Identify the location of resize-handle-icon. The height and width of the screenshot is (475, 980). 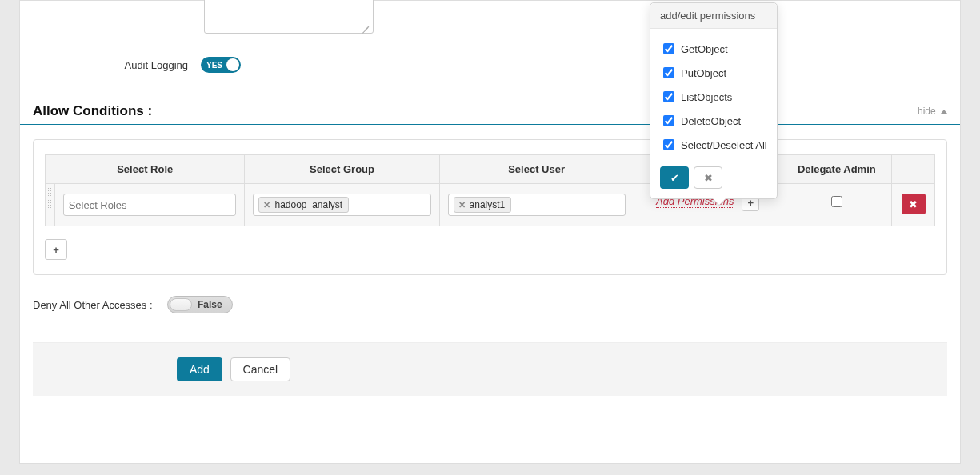
(367, 27).